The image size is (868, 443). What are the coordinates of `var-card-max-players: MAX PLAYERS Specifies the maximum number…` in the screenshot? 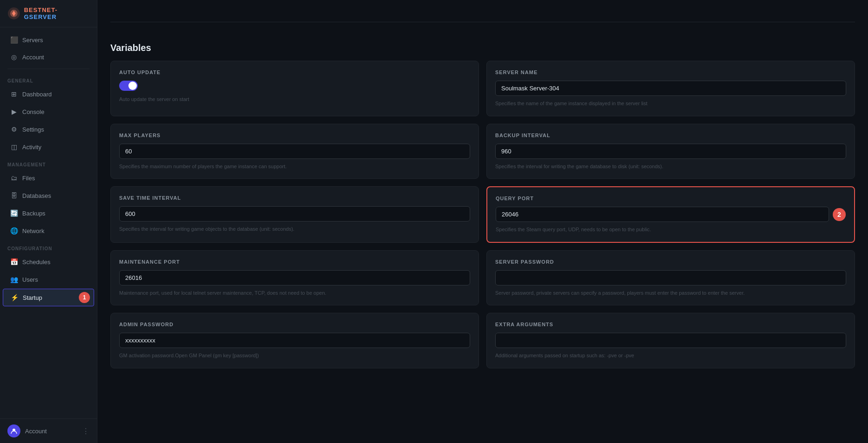 It's located at (295, 152).